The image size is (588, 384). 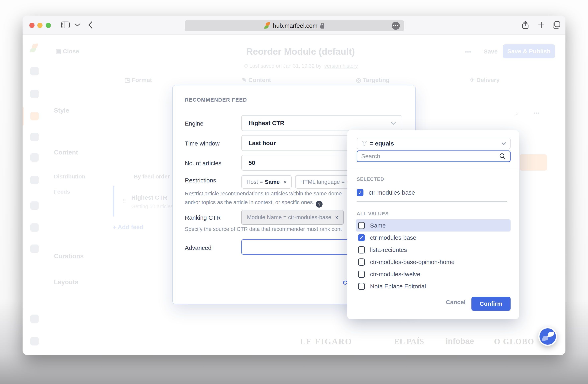 I want to click on sidebar-toggle-icon, so click(x=65, y=25).